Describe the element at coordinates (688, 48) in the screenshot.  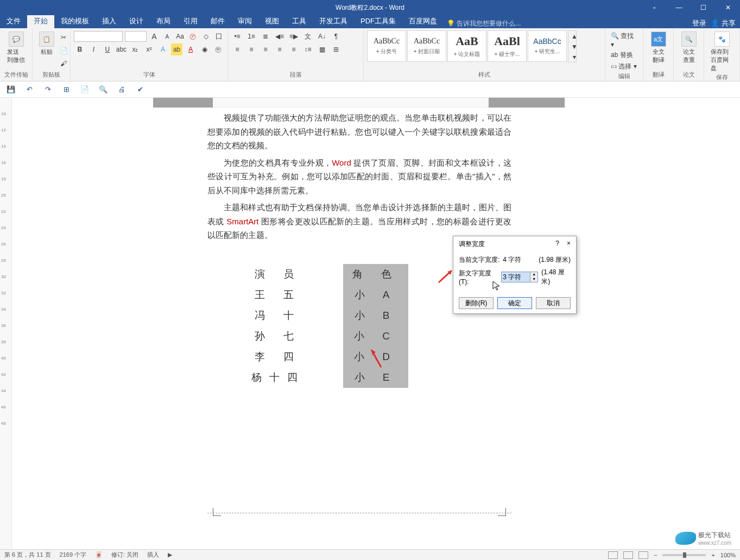
I see `thesis-check-button: 🔍论文 查重` at that location.